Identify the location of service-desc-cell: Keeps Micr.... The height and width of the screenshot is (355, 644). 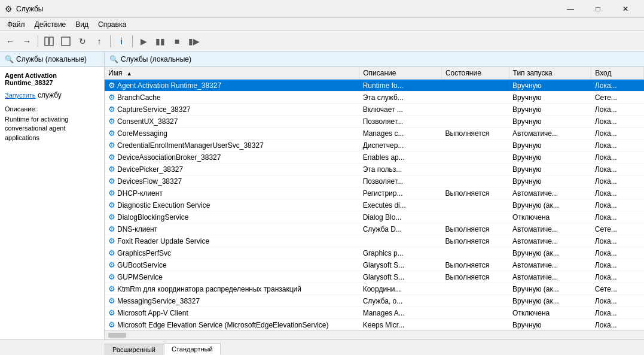
(401, 324).